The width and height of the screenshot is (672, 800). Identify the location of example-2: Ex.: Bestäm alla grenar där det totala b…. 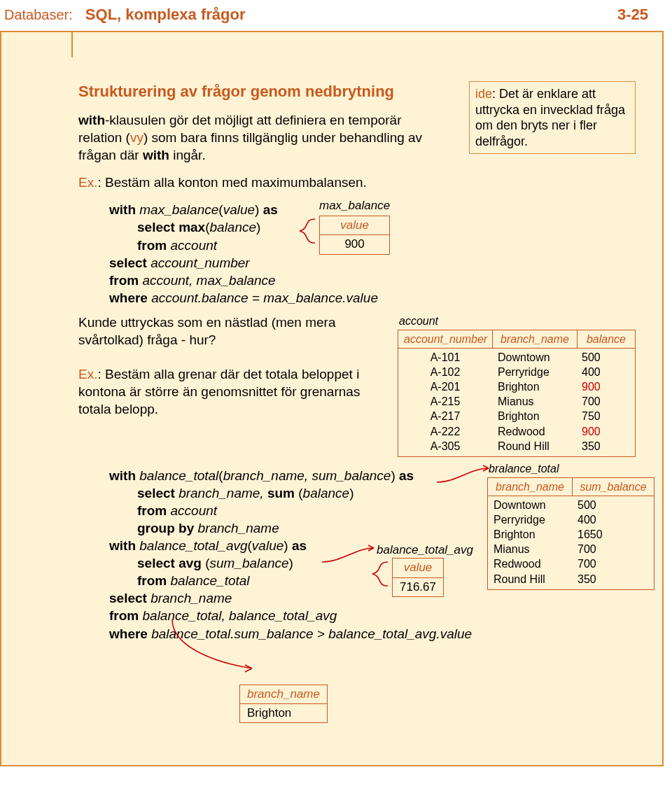
(230, 392).